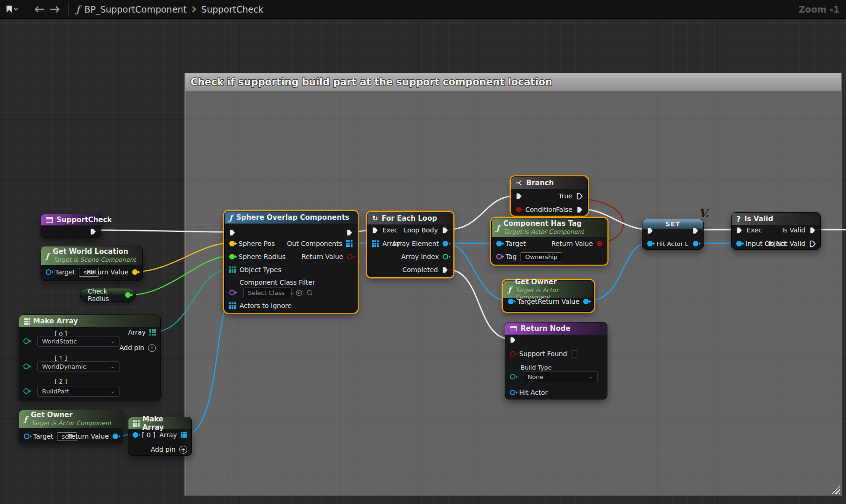 This screenshot has width=846, height=504. Describe the element at coordinates (108, 295) in the screenshot. I see `node-check-radius: Check Radius` at that location.